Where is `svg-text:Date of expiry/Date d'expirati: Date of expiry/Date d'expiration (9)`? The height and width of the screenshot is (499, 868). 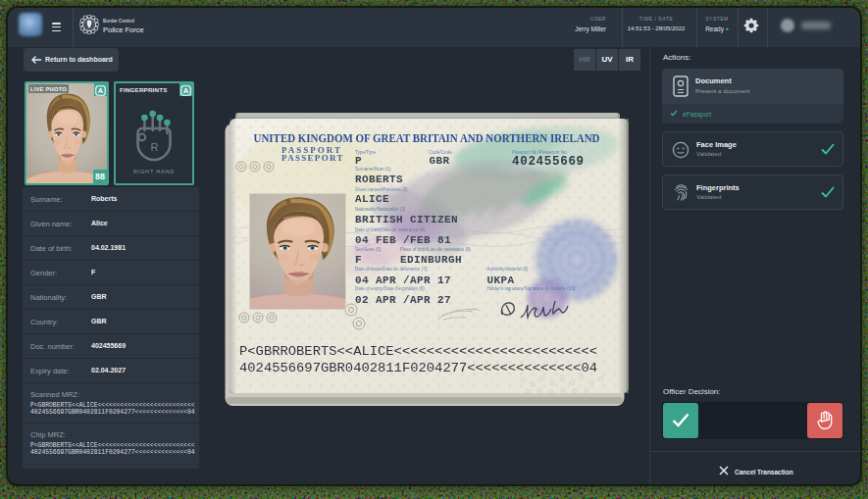 svg-text:Date of expiry/Date d'expirati: Date of expiry/Date d'expiration (9) is located at coordinates (390, 288).